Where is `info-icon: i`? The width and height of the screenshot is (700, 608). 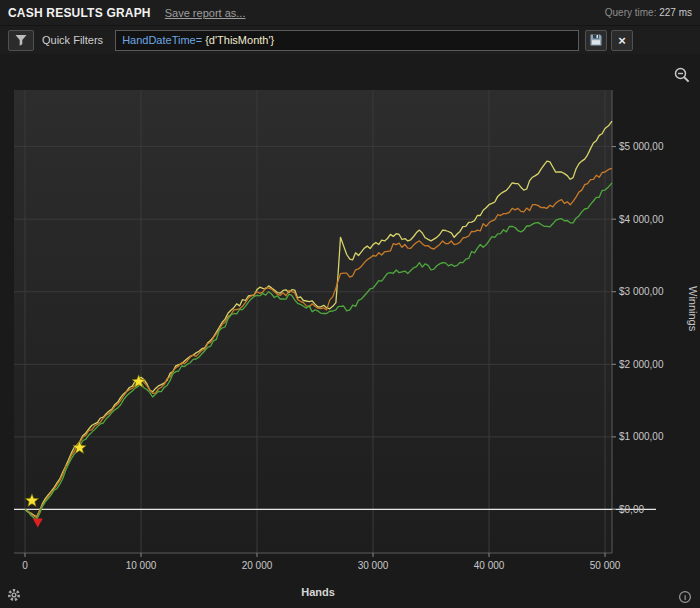
info-icon: i is located at coordinates (685, 599).